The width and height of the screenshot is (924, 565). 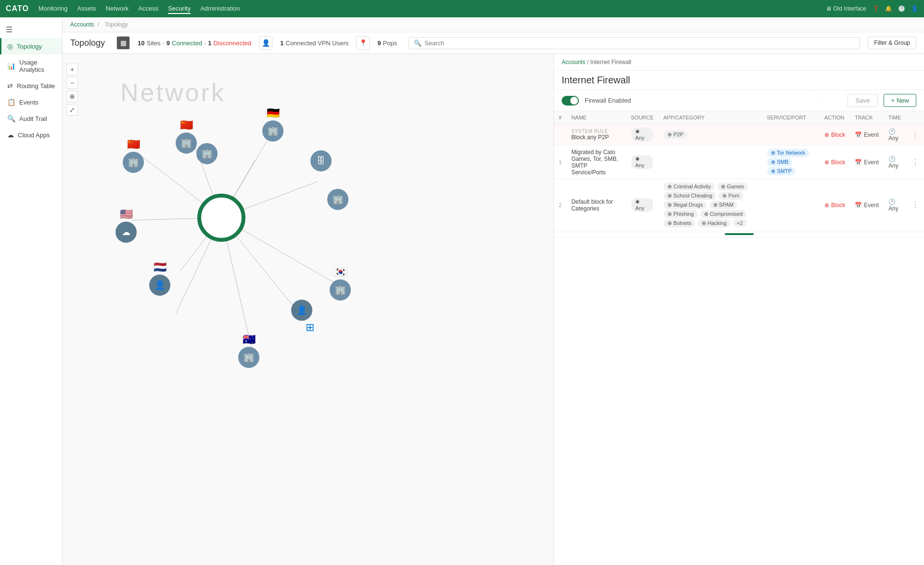 What do you see at coordinates (863, 100) in the screenshot?
I see `save-button: Save` at bounding box center [863, 100].